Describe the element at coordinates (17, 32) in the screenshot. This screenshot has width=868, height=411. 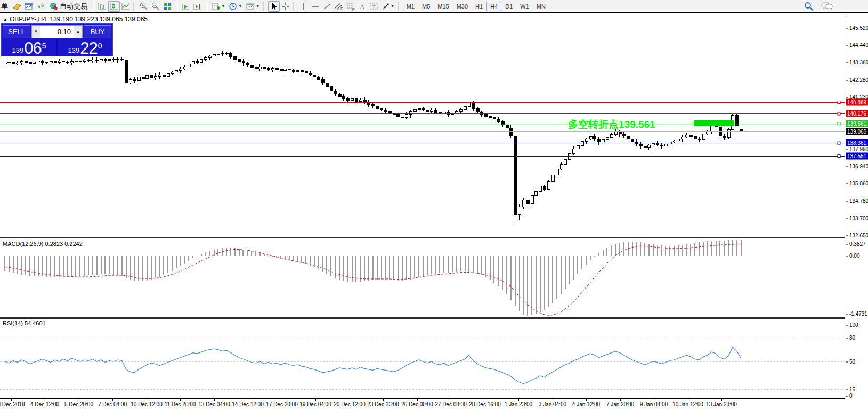
I see `sell-button: SELL` at that location.